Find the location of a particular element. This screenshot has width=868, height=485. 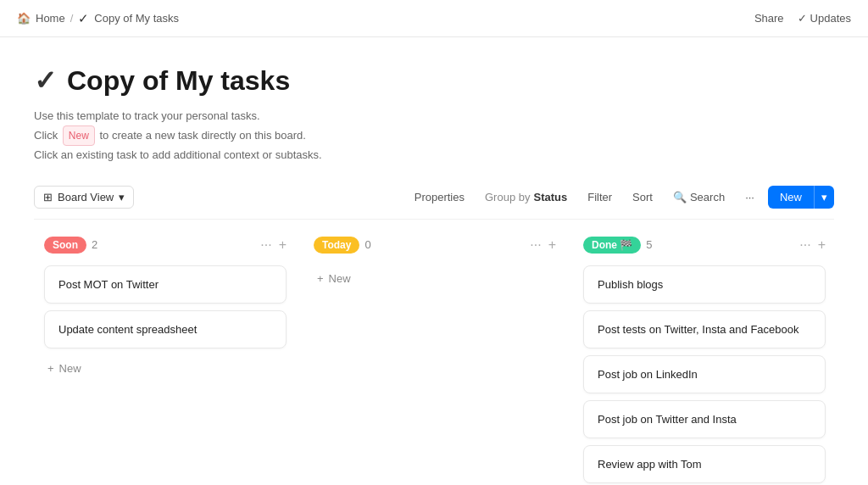

breadcrumb-page-label: Copy of My tasks is located at coordinates (136, 19).